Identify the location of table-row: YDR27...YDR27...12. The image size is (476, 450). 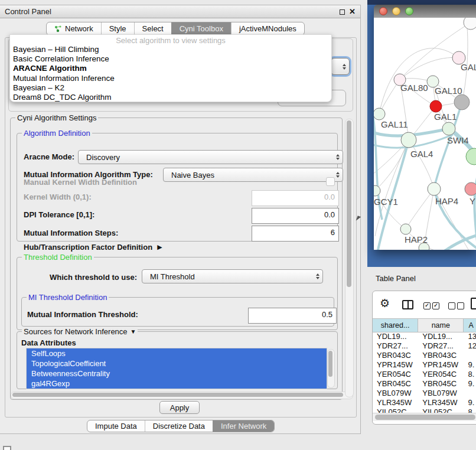
(424, 345).